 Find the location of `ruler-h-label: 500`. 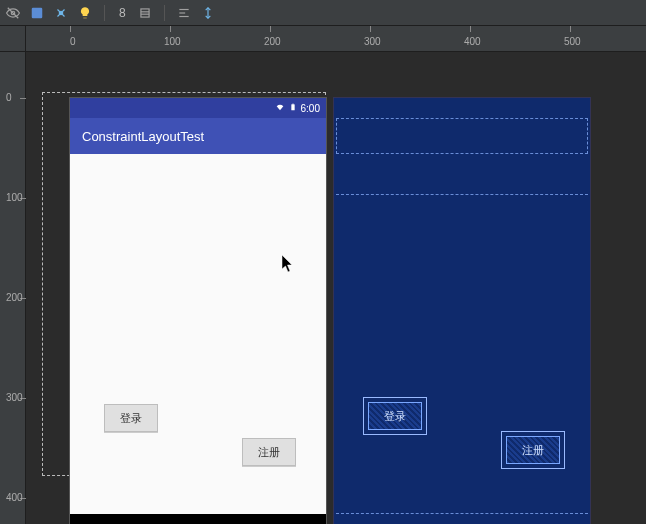

ruler-h-label: 500 is located at coordinates (572, 42).